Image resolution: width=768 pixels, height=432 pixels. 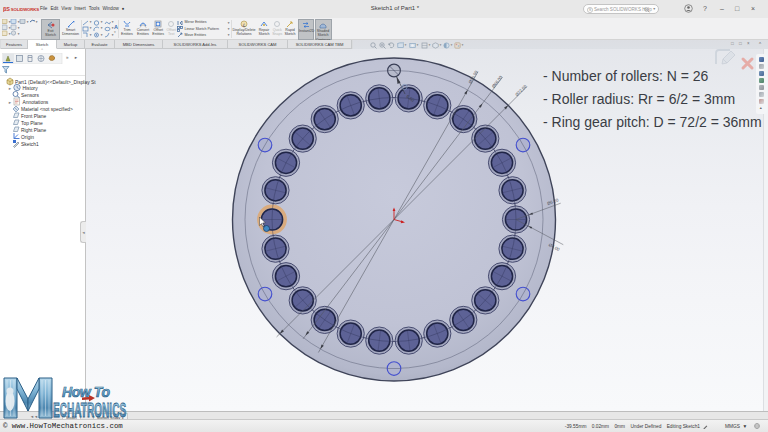 What do you see at coordinates (590, 10) in the screenshot?
I see `svg-text: S` at bounding box center [590, 10].